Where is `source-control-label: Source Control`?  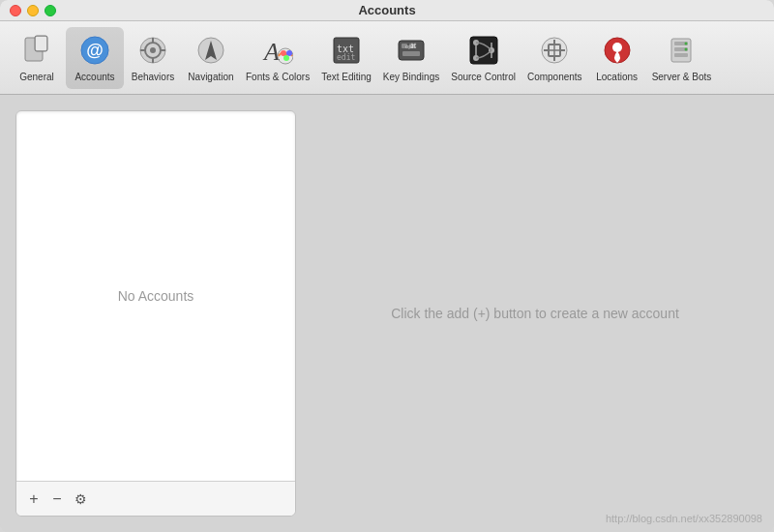 source-control-label: Source Control is located at coordinates (484, 77).